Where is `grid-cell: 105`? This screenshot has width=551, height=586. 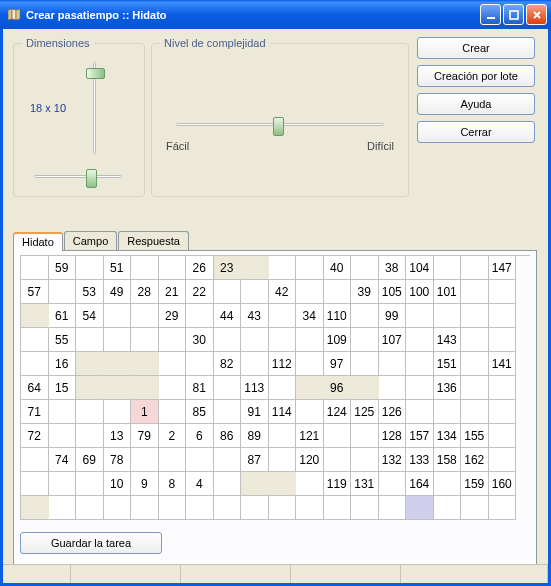
grid-cell: 105 is located at coordinates (393, 292).